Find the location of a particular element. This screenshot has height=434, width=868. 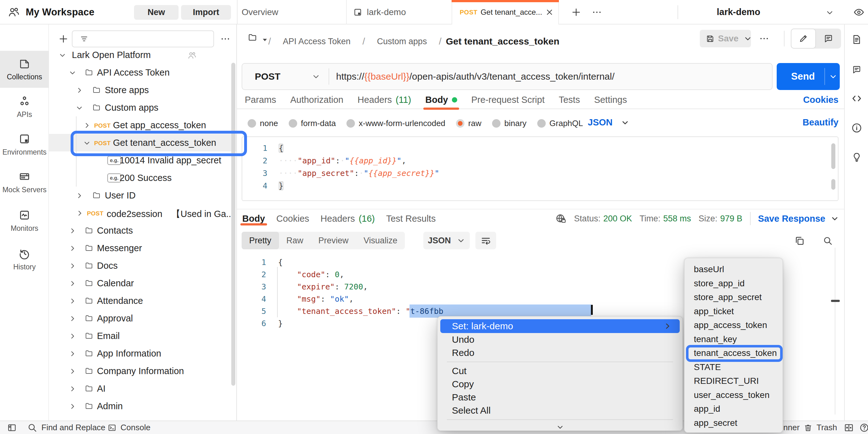

cookies-link: Cookies is located at coordinates (821, 100).